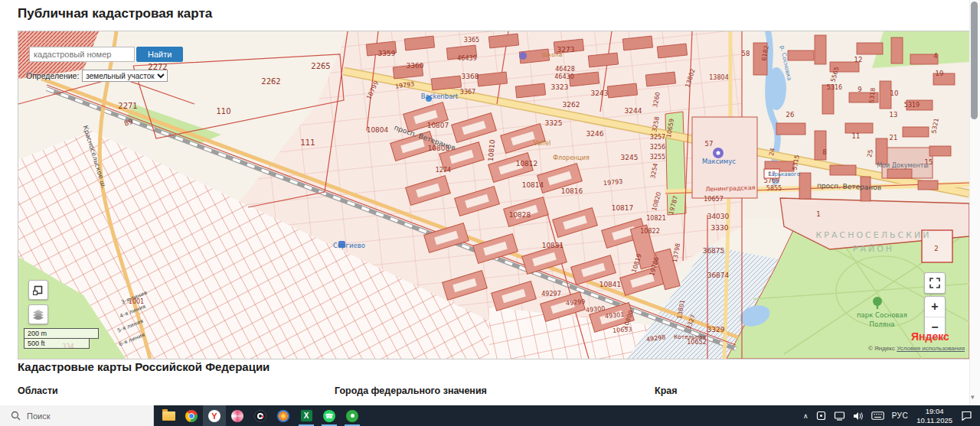  Describe the element at coordinates (974, 60) in the screenshot. I see `scrollbar-thumb` at that location.